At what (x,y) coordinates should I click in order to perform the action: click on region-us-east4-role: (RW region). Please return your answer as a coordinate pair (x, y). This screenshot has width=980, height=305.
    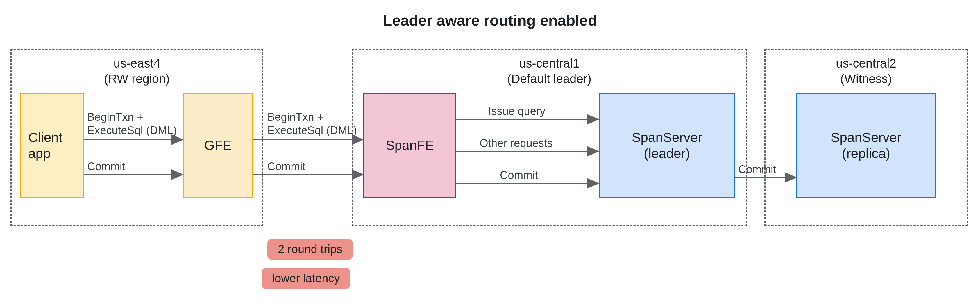
    Looking at the image, I should click on (137, 79).